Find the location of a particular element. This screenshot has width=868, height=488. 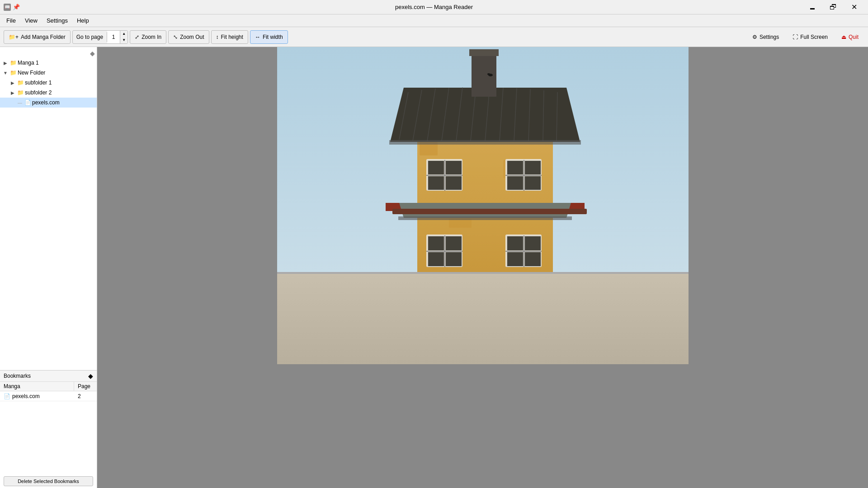

zoom-out-icon: ⤡ is located at coordinates (175, 37).